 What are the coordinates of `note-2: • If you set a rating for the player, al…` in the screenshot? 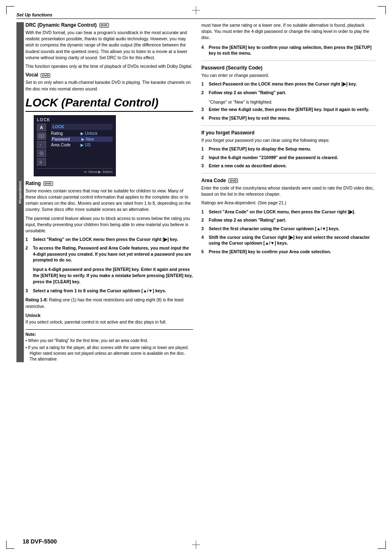 It's located at (109, 354).